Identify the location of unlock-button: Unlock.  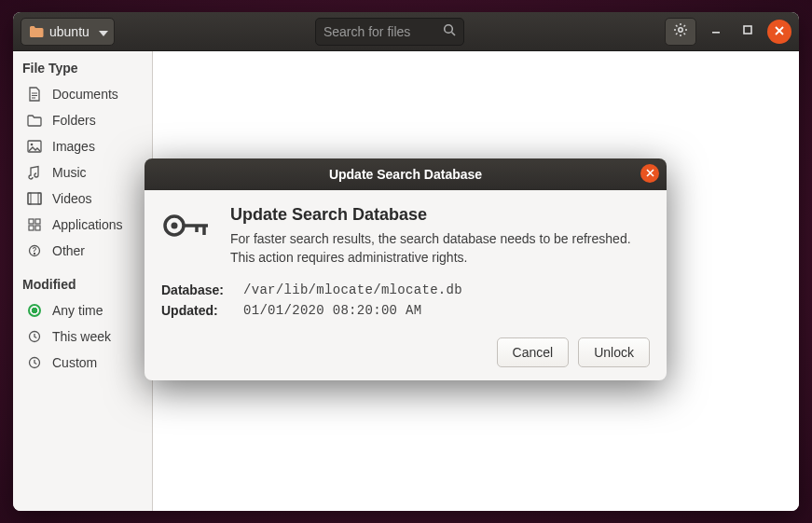
(613, 352).